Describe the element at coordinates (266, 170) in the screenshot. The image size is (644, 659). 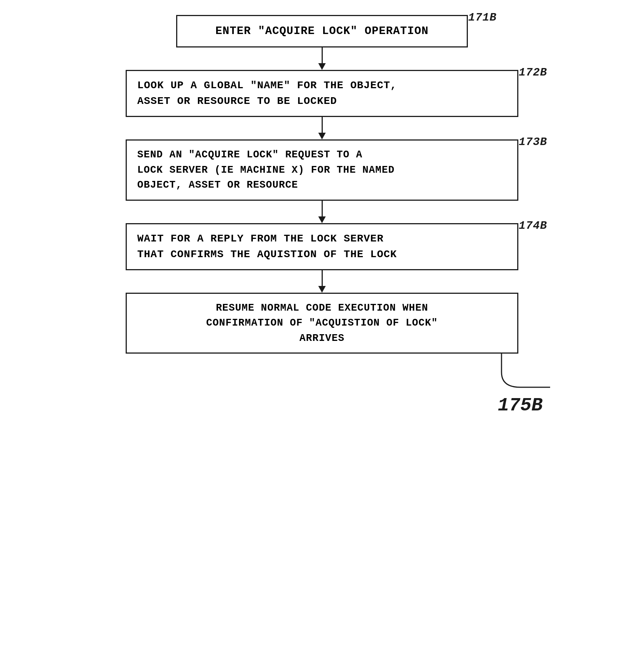
I see `box-173b-text: SEND AN "ACQUIRE LOCK" REQUEST TO ALOCK …` at that location.